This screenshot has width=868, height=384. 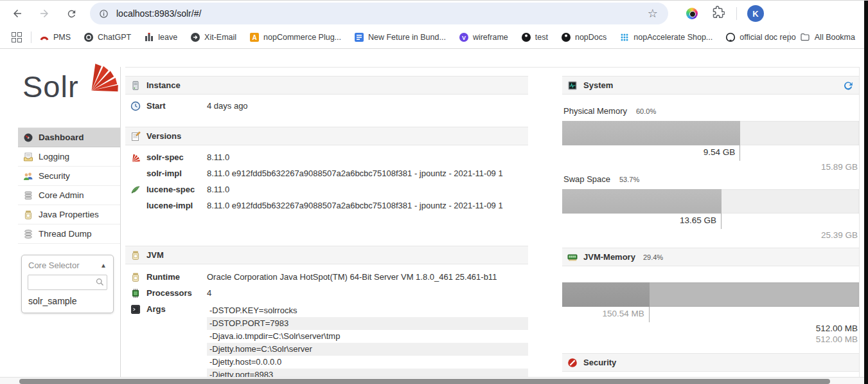 What do you see at coordinates (121, 222) in the screenshot?
I see `sidebar-border` at bounding box center [121, 222].